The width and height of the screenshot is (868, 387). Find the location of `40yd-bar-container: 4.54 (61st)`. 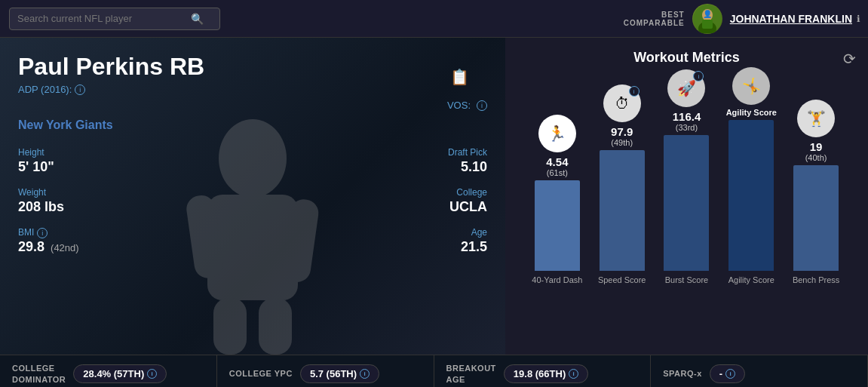

40yd-bar-container: 4.54 (61st) is located at coordinates (557, 213).